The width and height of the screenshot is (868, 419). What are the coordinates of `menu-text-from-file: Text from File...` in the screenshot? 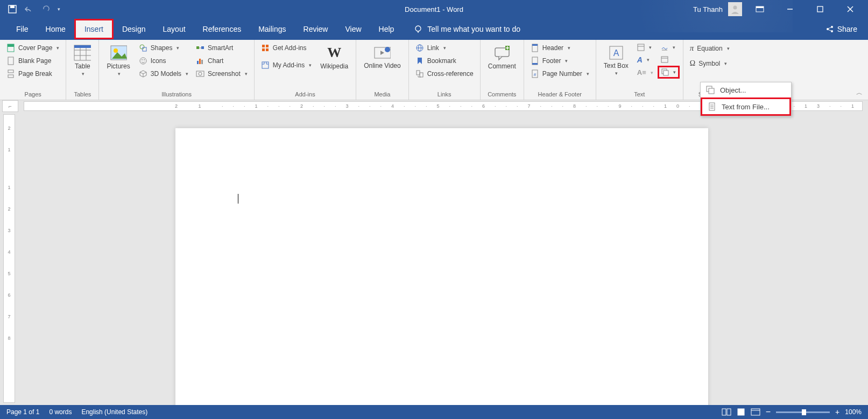 It's located at (746, 107).